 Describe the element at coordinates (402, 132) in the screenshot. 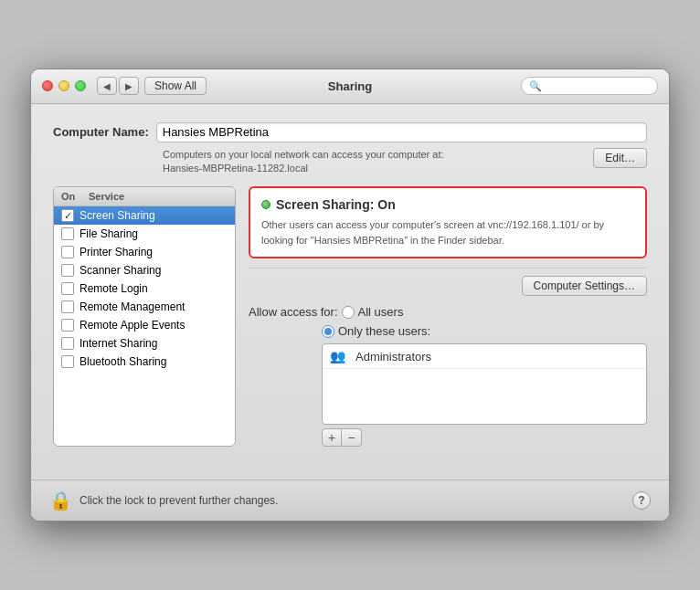

I see `computer-name-input` at that location.